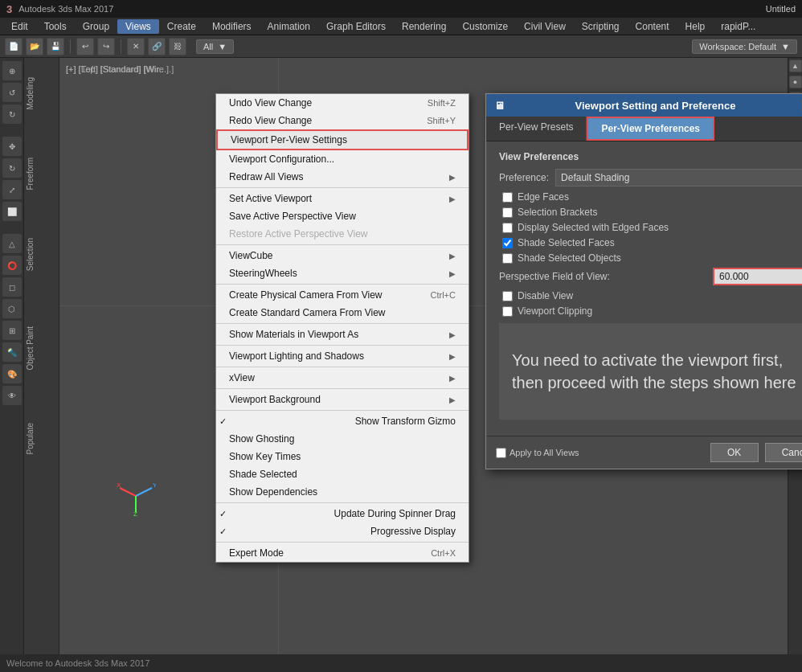  Describe the element at coordinates (12, 211) in the screenshot. I see `sidebar-icon-4: ⬜` at that location.